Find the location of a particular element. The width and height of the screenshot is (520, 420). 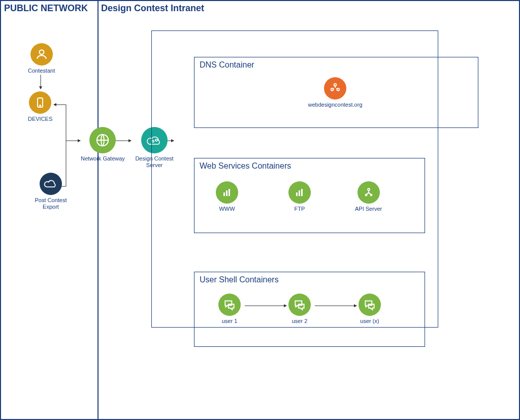

dns-container-title: DNS Container is located at coordinates (227, 65).